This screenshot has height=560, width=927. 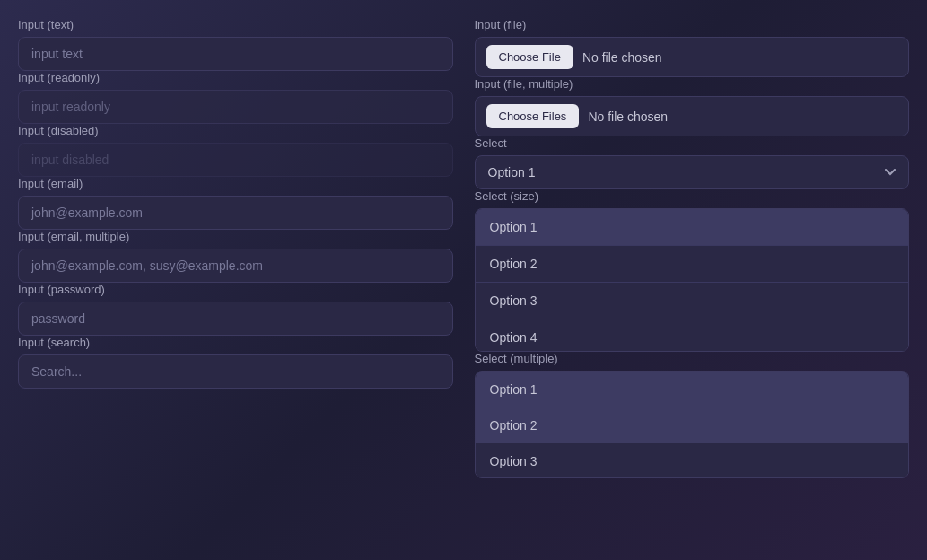 I want to click on choose-files-button: Choose Files, so click(x=533, y=117).